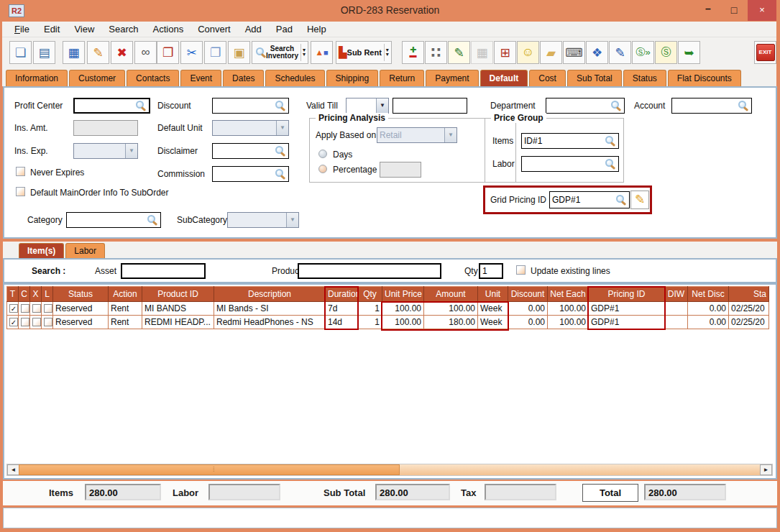 This screenshot has height=532, width=780. Describe the element at coordinates (285, 29) in the screenshot. I see `menu-pad: Pad` at that location.